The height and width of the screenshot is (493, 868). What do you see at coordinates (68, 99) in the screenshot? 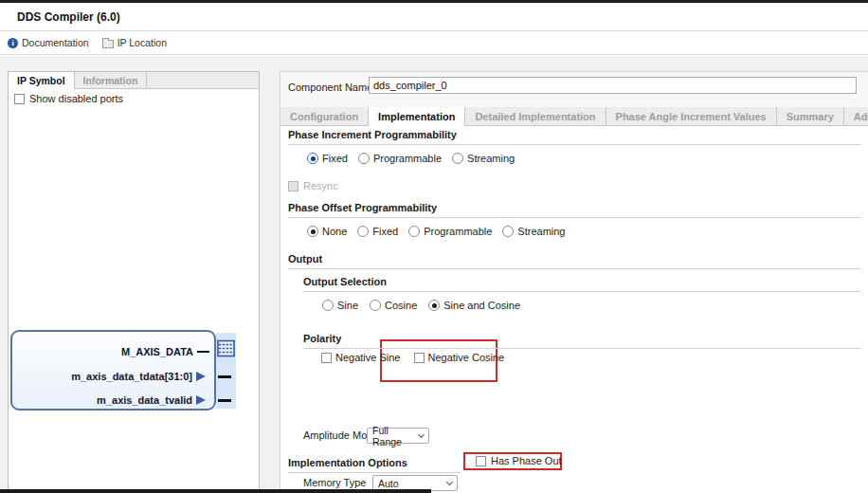
I see `show-disabled-ports-option: Show disabled ports` at bounding box center [68, 99].